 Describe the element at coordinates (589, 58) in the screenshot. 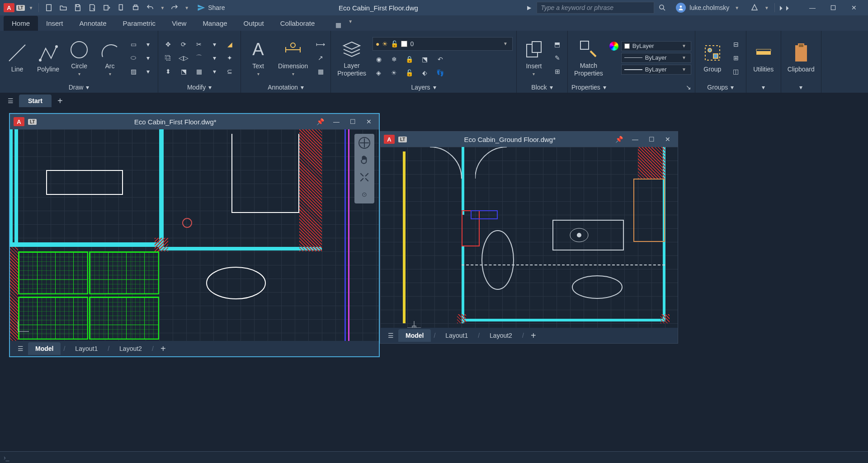

I see `tool-match-properties: Match Properties` at that location.